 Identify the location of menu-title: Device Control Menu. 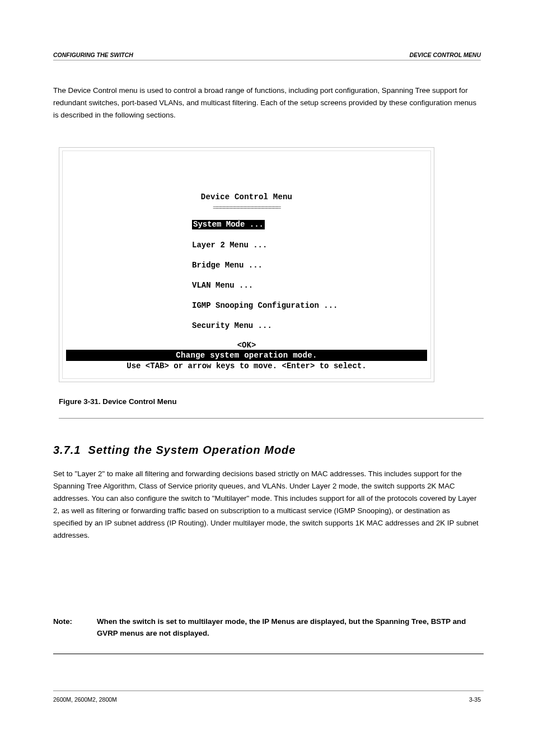
(246, 197).